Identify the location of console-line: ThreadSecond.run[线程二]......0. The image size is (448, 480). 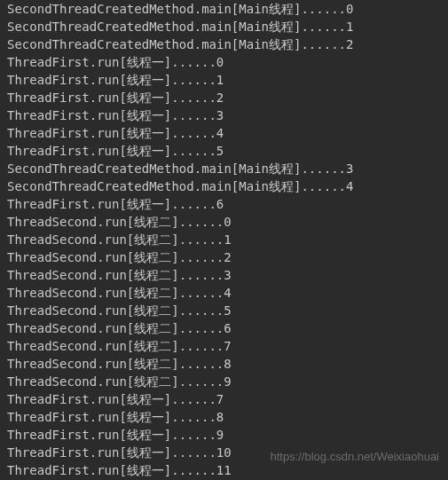
(224, 222).